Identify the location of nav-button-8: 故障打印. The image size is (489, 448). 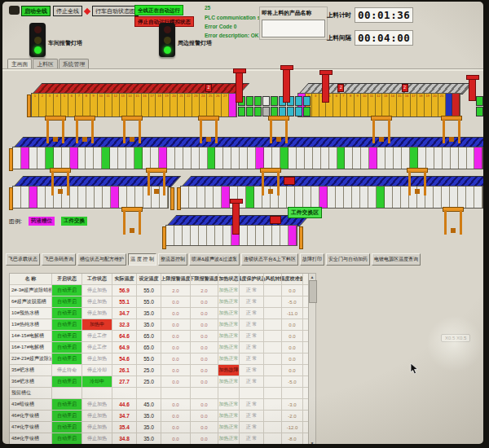
(312, 259).